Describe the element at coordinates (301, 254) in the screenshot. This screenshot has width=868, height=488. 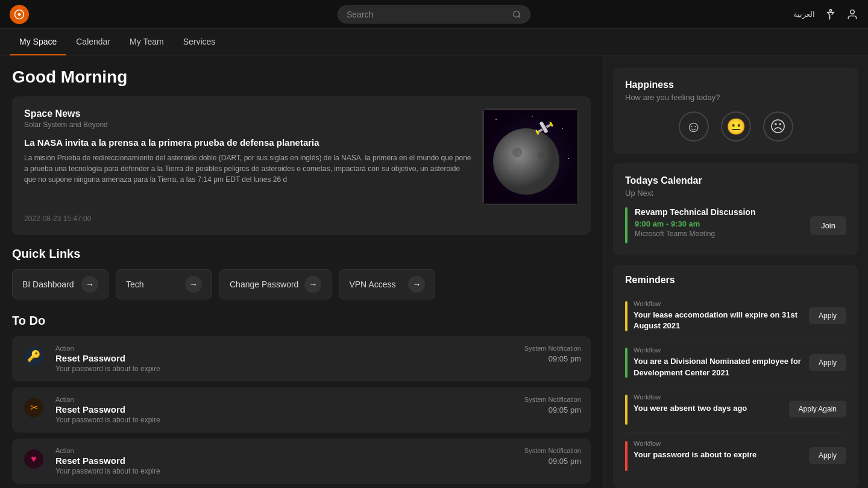
I see `quick-links-title: Quick Links` at that location.